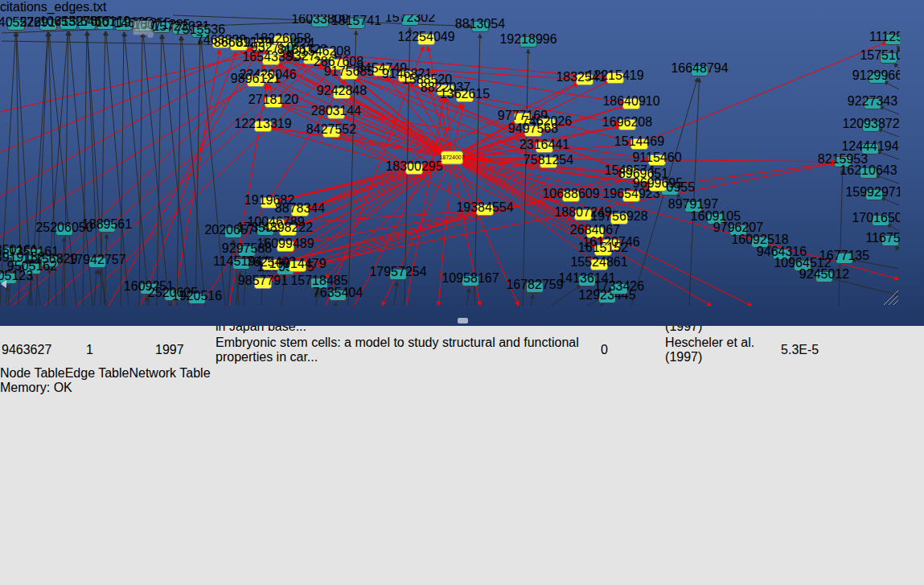 This screenshot has height=585, width=924. What do you see at coordinates (630, 101) in the screenshot?
I see `graph-node-label: 18640910` at bounding box center [630, 101].